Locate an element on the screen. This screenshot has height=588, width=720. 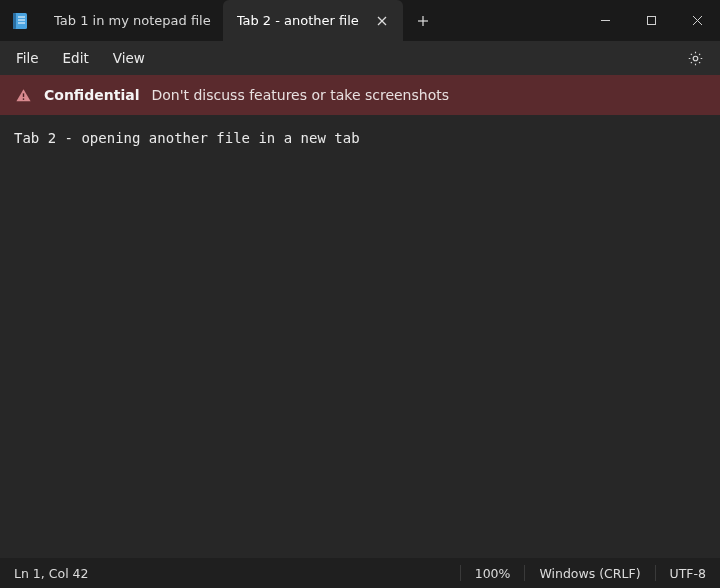
menu-bar: File Edit View is located at coordinates (360, 58).